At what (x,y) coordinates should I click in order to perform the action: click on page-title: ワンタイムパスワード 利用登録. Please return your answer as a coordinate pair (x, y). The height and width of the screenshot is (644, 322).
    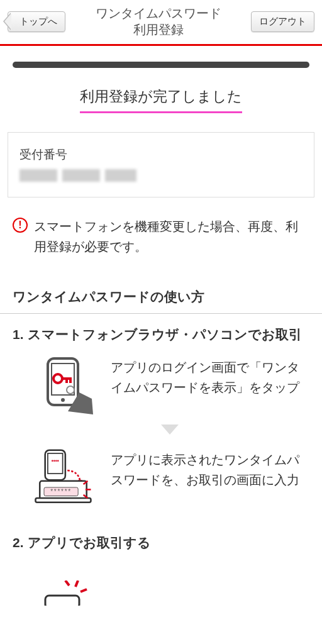
    Looking at the image, I should click on (158, 21).